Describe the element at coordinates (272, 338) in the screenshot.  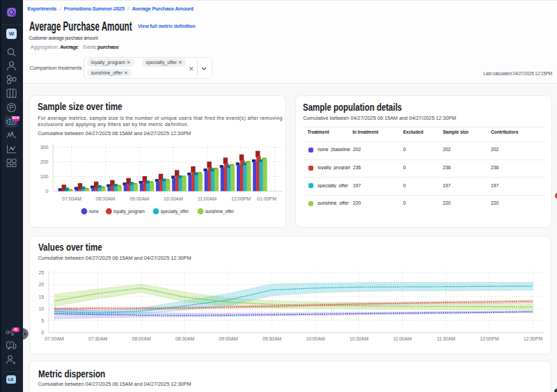
I see `svg-text: 09:30AM` at that location.